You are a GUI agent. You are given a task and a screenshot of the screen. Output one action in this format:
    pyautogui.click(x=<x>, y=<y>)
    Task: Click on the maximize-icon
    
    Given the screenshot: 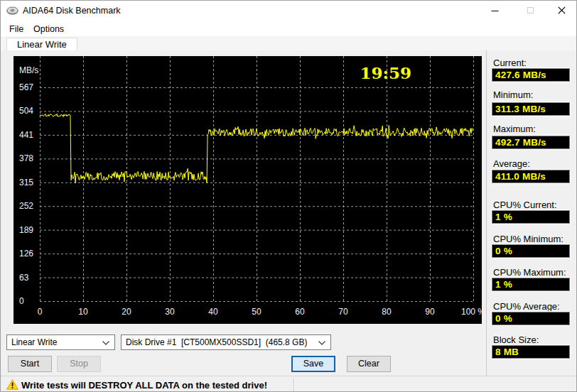 What is the action you would take?
    pyautogui.click(x=530, y=10)
    